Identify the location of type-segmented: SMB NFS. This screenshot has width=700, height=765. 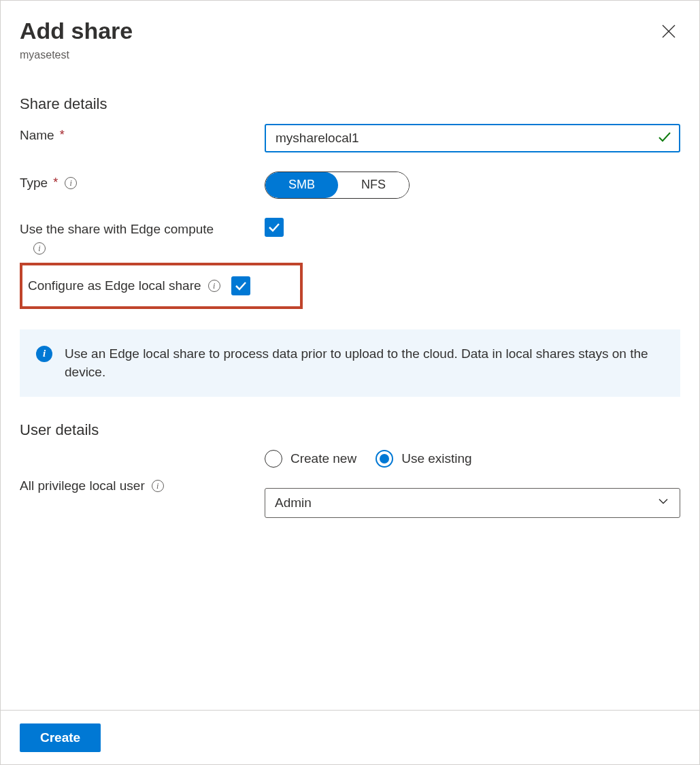
(337, 185).